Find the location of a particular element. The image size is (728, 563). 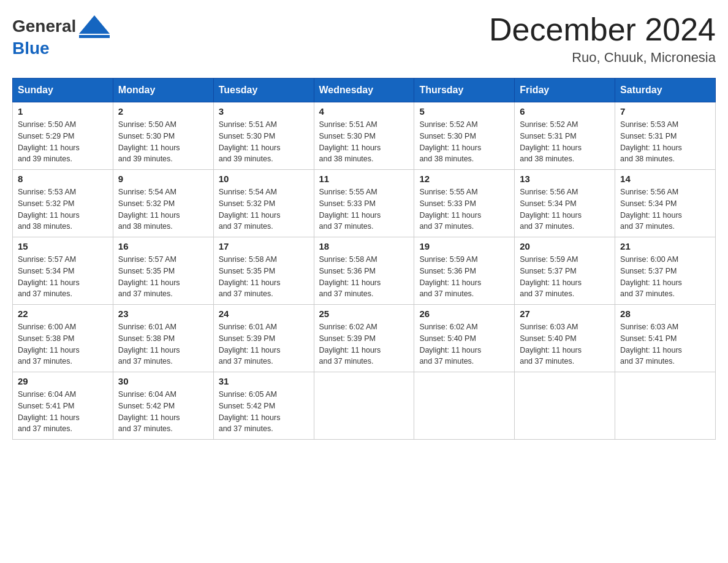

day-number: 25 is located at coordinates (364, 314).